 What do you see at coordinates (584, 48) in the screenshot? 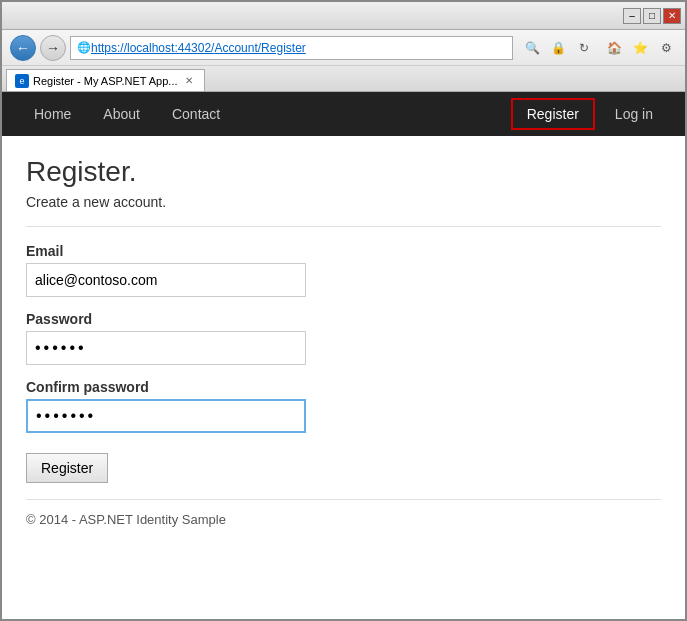
I see `refresh-icon: ↻` at bounding box center [584, 48].